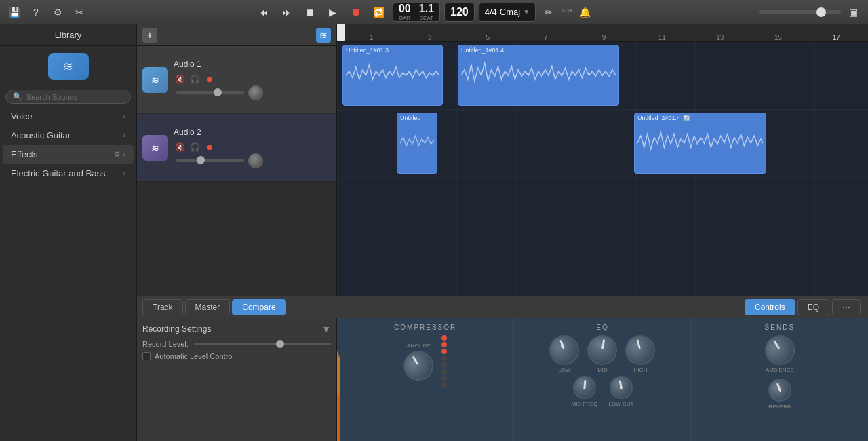 The image size is (868, 441). What do you see at coordinates (602, 354) in the screenshot?
I see `eq-mid-group: MID` at bounding box center [602, 354].